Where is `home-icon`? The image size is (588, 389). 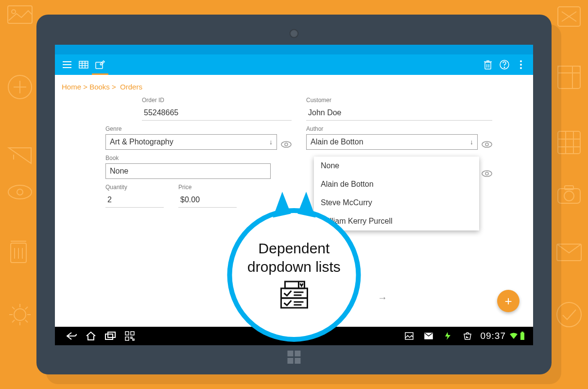
home-icon is located at coordinates (91, 336).